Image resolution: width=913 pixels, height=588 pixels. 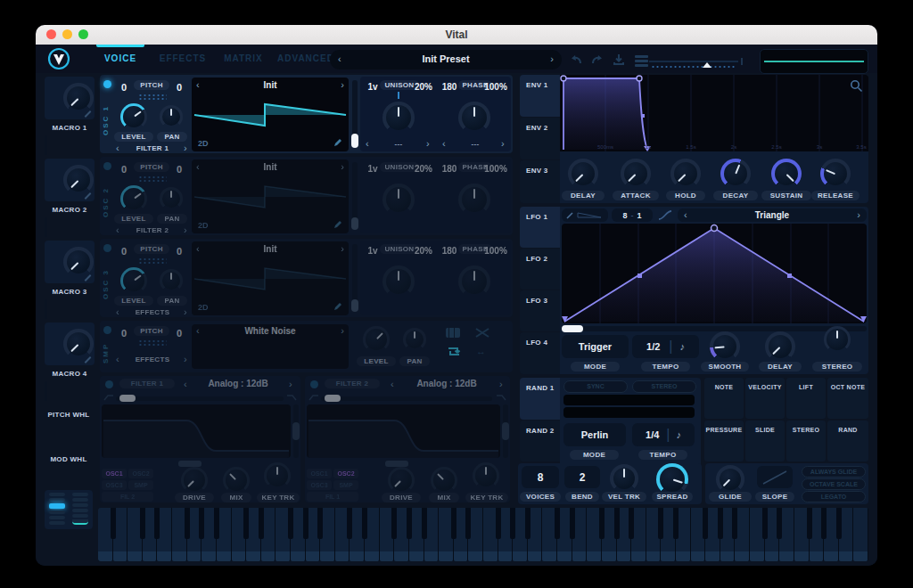 What do you see at coordinates (355, 114) in the screenshot?
I see `osc1-frame-slider` at bounding box center [355, 114].